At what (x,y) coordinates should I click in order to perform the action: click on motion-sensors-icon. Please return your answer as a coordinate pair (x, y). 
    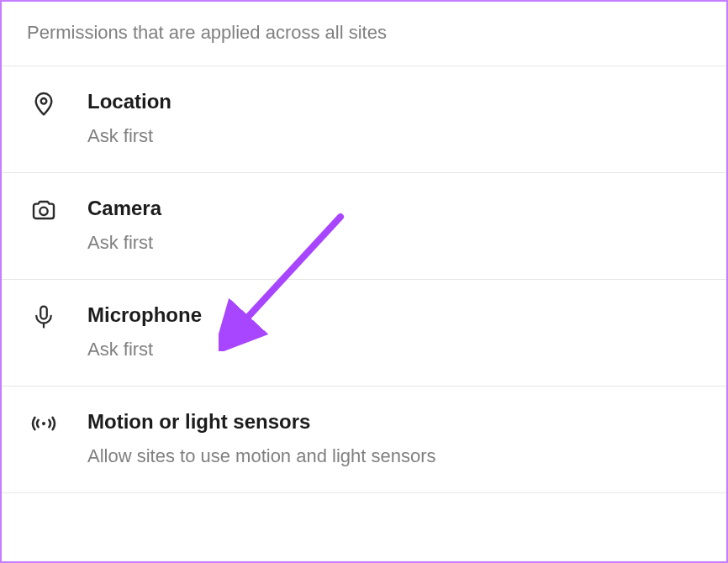
    Looking at the image, I should click on (44, 424).